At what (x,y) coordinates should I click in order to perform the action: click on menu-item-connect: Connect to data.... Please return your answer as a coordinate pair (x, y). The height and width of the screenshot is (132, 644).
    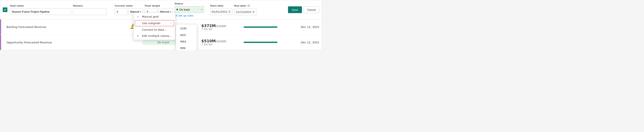
    Looking at the image, I should click on (154, 30).